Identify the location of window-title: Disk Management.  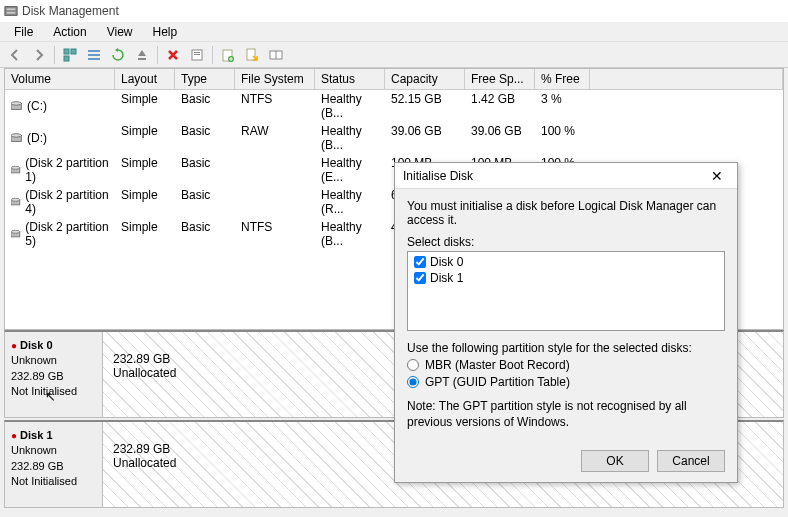
(70, 11).